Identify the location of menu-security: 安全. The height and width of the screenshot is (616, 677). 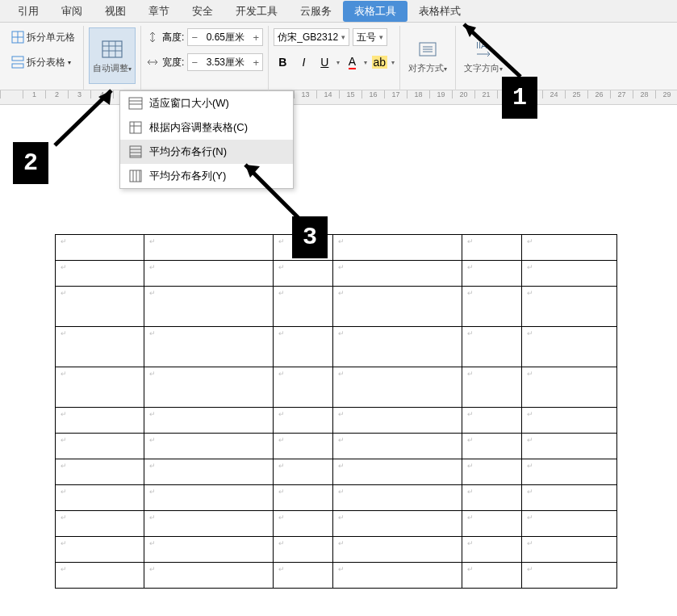
(203, 11).